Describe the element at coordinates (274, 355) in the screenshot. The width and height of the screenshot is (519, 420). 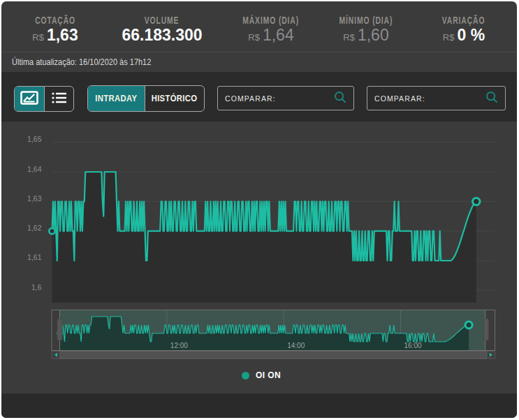
I see `scrollbar-thumb` at that location.